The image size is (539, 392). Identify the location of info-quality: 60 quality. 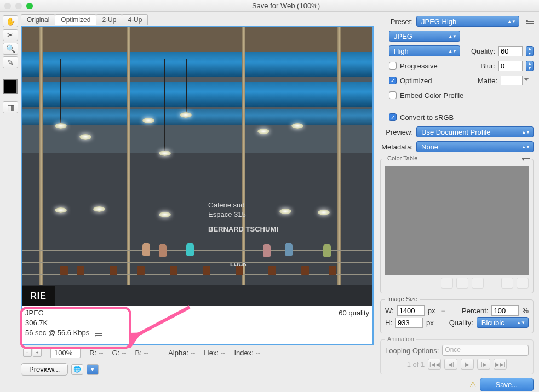
(354, 313).